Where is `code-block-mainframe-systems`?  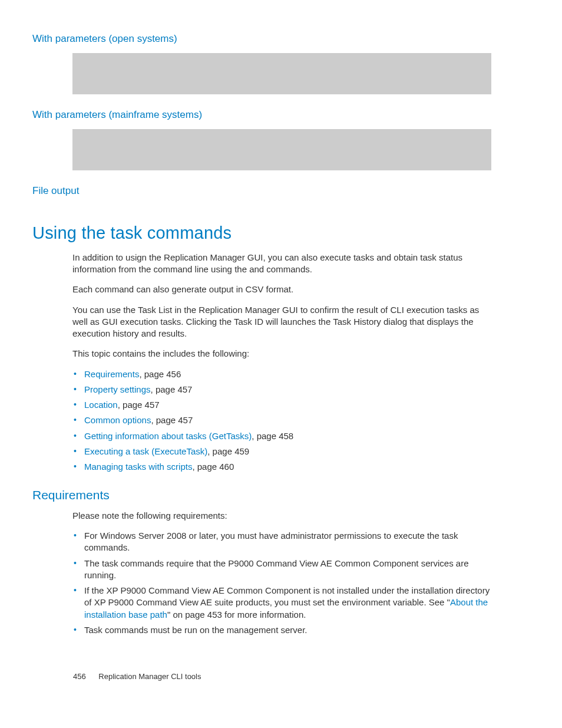
code-block-mainframe-systems is located at coordinates (282, 150).